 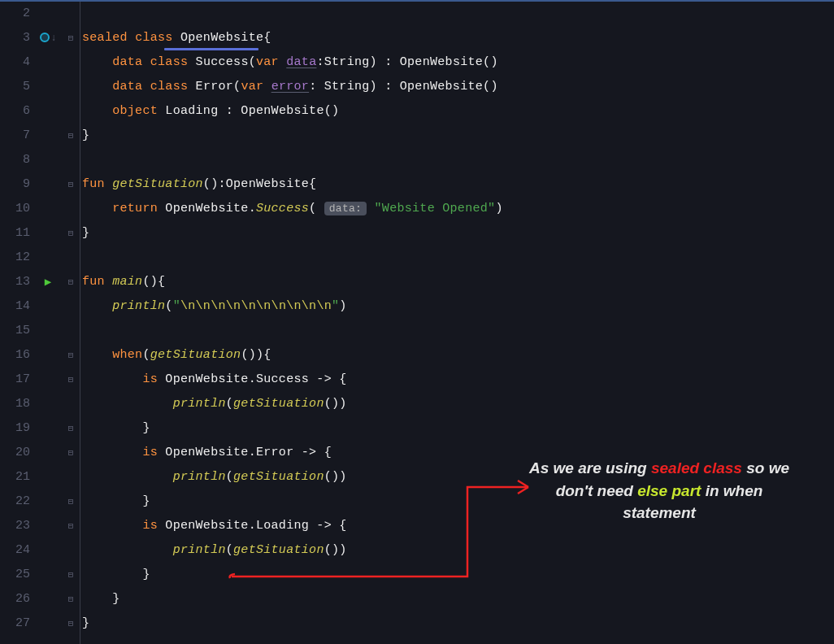 What do you see at coordinates (458, 307) in the screenshot?
I see `code-line: println("\n\n\n\n\n\n\n\n\n\n")` at bounding box center [458, 307].